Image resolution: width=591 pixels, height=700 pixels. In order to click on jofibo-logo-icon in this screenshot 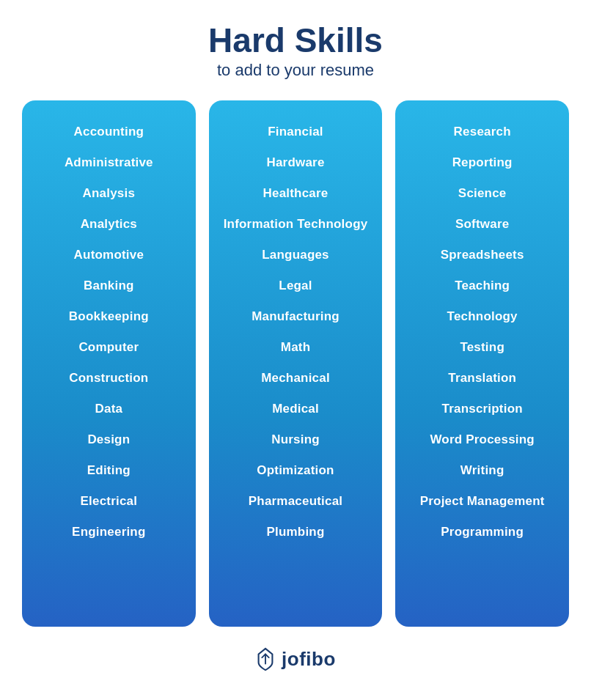, I will do `click(265, 659)`.